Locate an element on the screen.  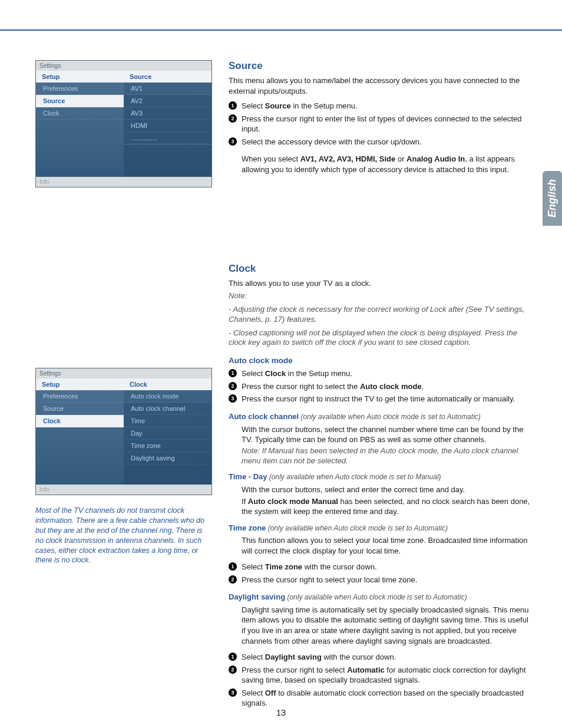
step: 3 Press the cursor right to instruct the… is located at coordinates (381, 399).